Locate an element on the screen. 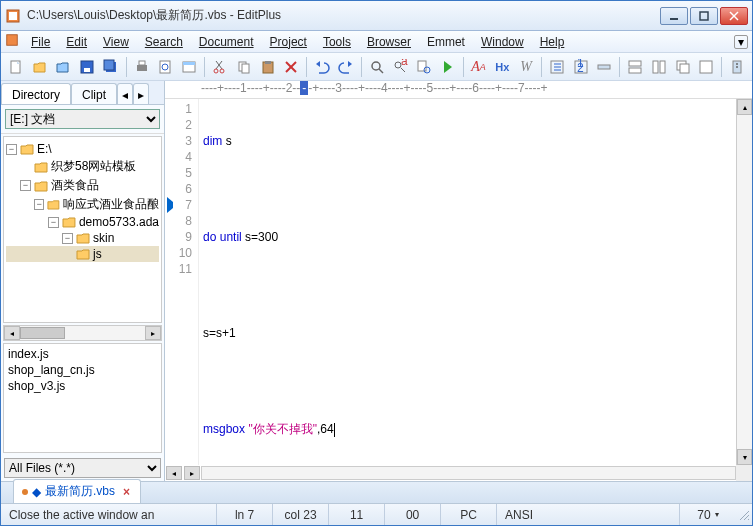 This screenshot has height=526, width=753. paste-button is located at coordinates (268, 67).